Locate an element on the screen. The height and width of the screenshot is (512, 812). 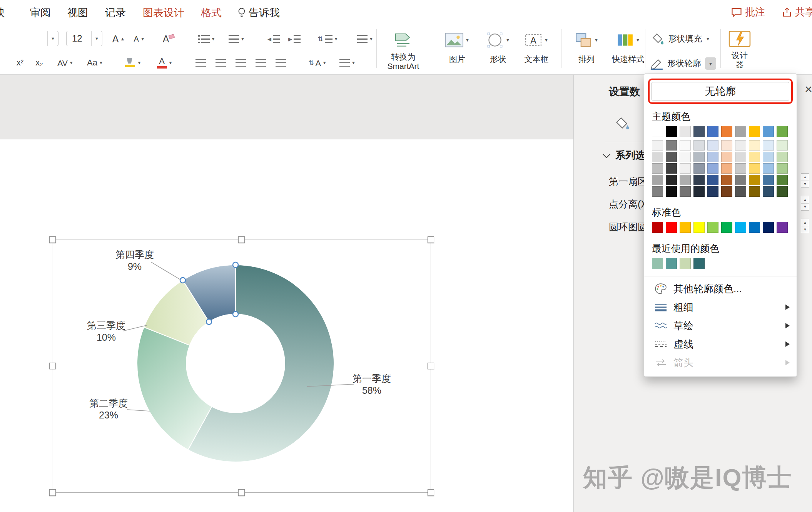
quick-styles-button: ▼ 快速样式 is located at coordinates (628, 50).